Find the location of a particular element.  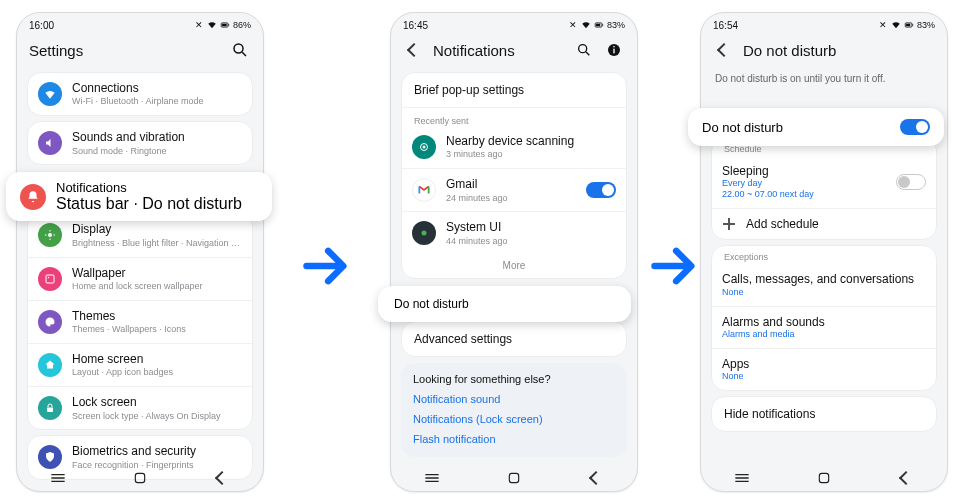

item-subtitle: None is located at coordinates (824, 376).